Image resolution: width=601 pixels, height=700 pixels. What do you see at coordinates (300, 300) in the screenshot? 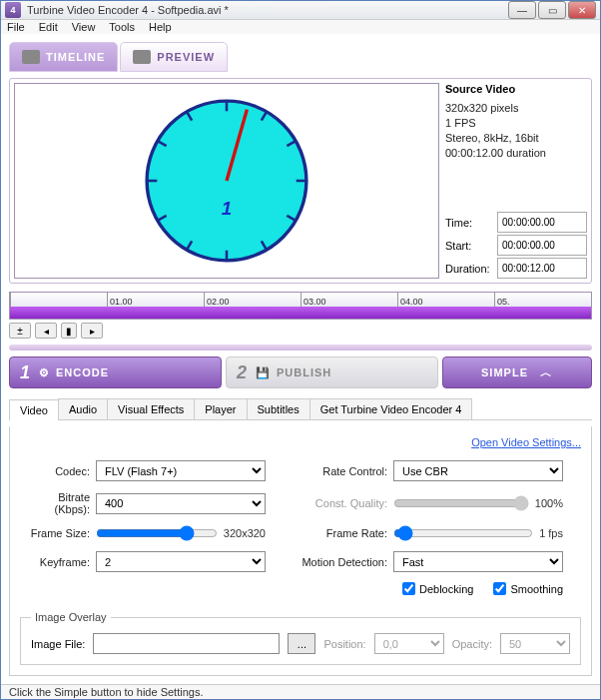
I see `timeline-ruler: 01.00 02.00 03.00 04.00 05.` at bounding box center [300, 300].